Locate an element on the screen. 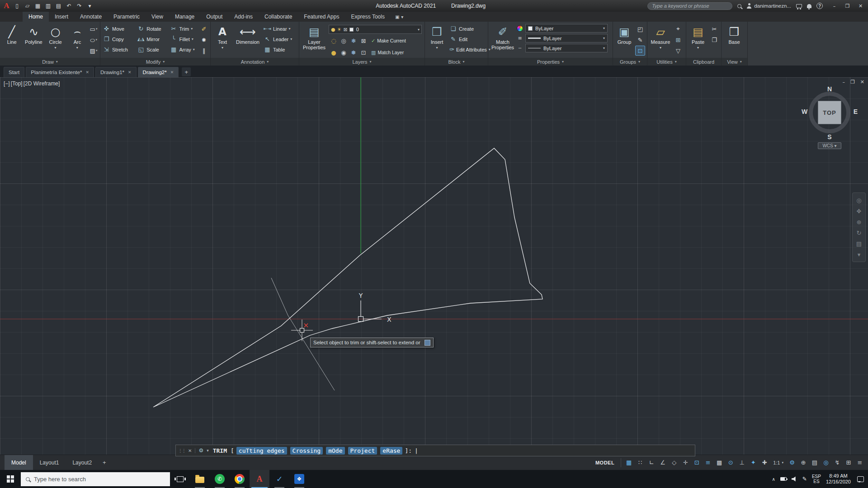  status-clean-screen-button: ⊞ is located at coordinates (849, 463).